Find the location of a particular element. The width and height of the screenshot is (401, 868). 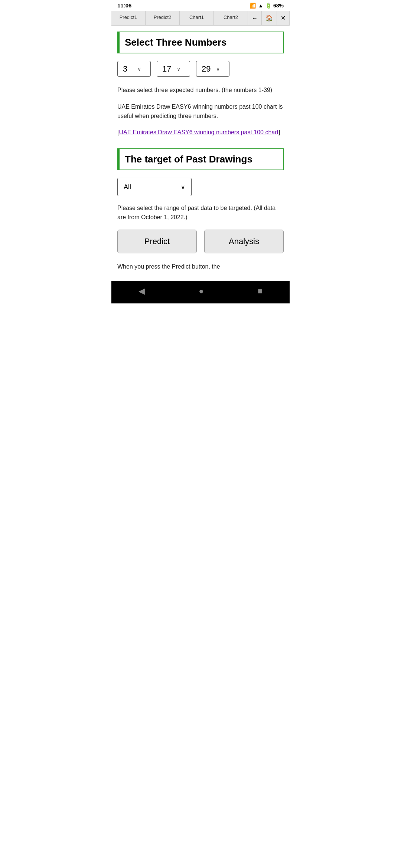

wifi-icon: ▲ is located at coordinates (261, 6).